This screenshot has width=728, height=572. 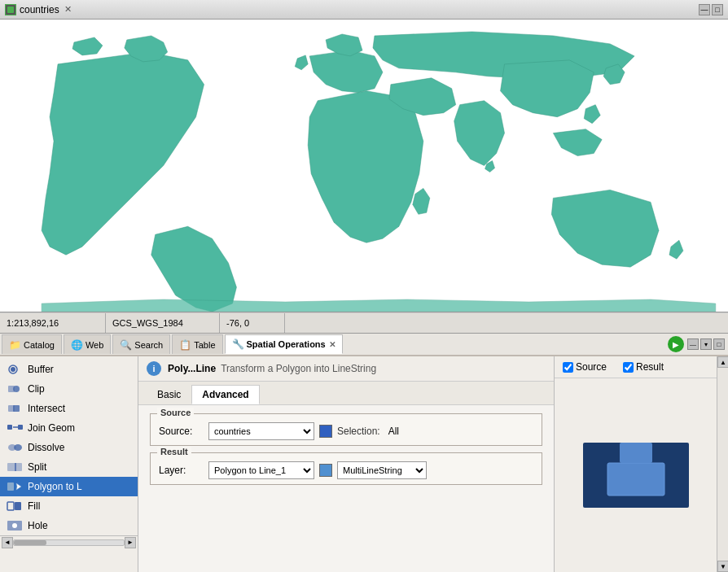 What do you see at coordinates (358, 431) in the screenshot?
I see `selection-label: Selection:` at bounding box center [358, 431].